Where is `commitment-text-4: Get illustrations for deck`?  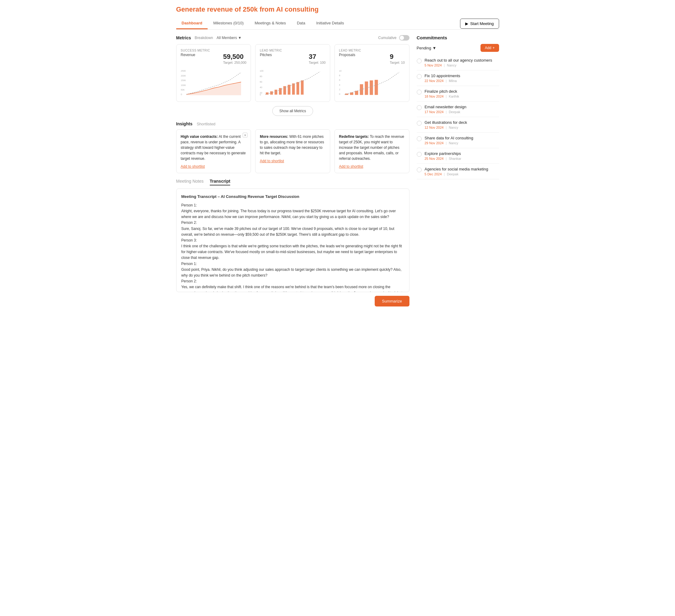 commitment-text-4: Get illustrations for deck is located at coordinates (462, 123).